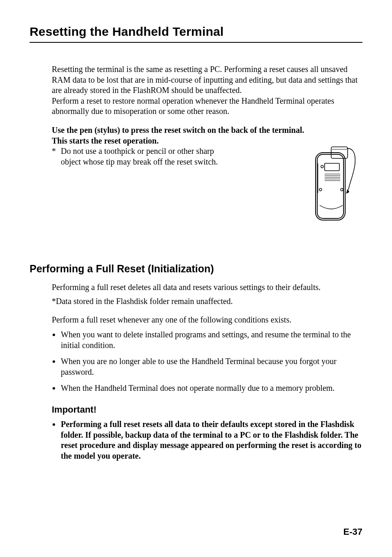 The image size is (392, 557). What do you see at coordinates (207, 440) in the screenshot?
I see `important-bullet: Performing a full reset resets all data …` at bounding box center [207, 440].